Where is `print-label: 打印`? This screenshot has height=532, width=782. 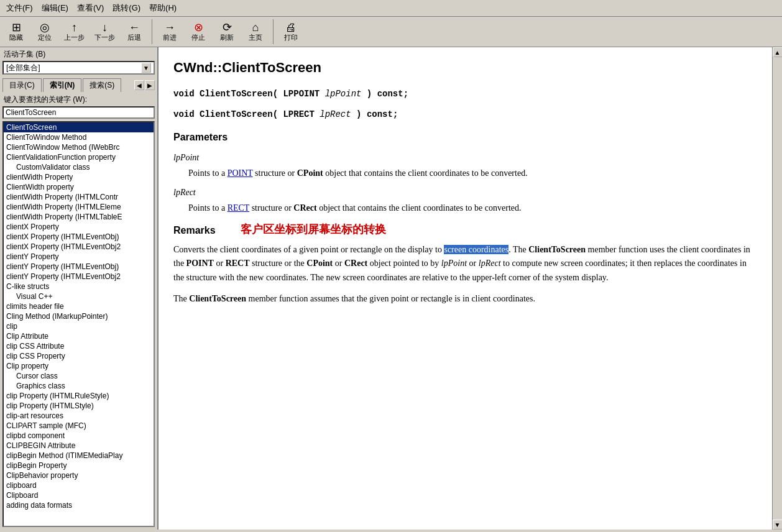 print-label: 打印 is located at coordinates (291, 37).